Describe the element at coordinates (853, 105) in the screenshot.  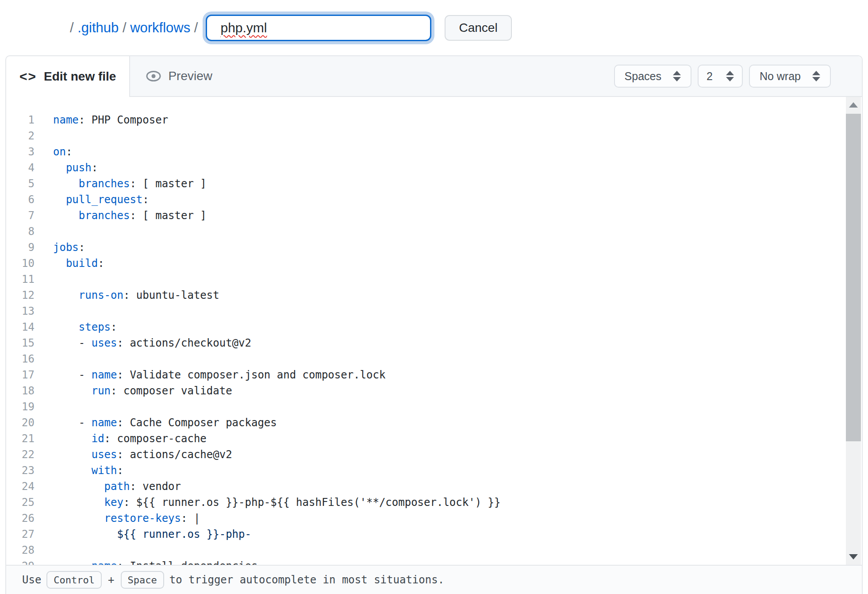
I see `scrollbar-up-button` at that location.